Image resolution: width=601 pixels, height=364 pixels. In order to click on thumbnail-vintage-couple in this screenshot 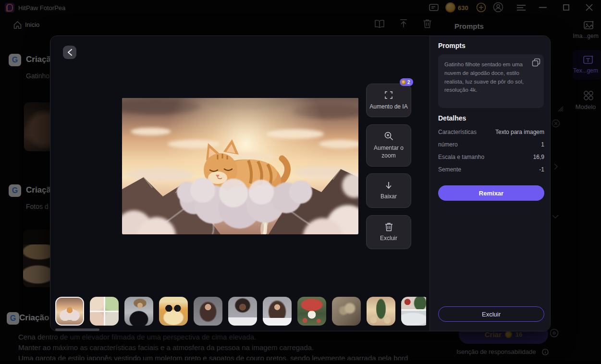, I will do `click(346, 311)`.